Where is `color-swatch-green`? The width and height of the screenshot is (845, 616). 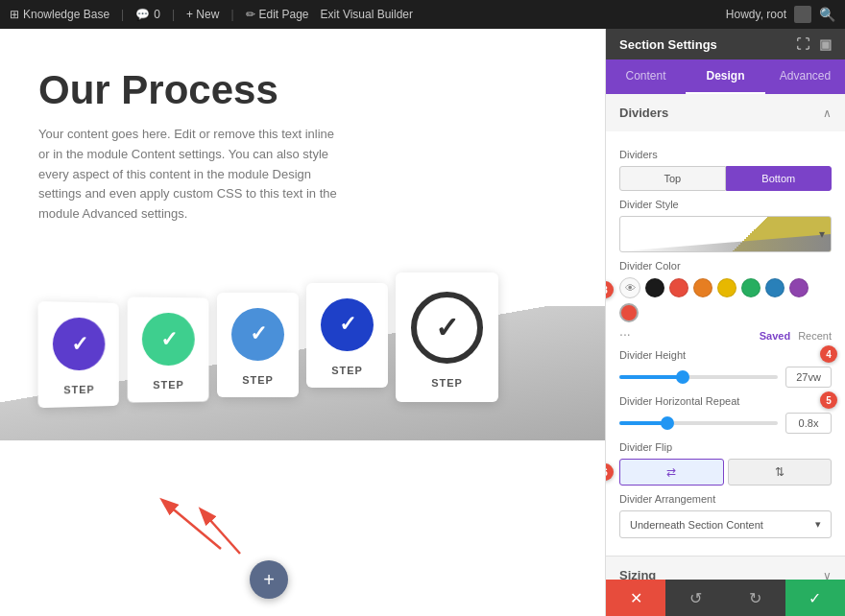
color-swatch-green is located at coordinates (751, 288).